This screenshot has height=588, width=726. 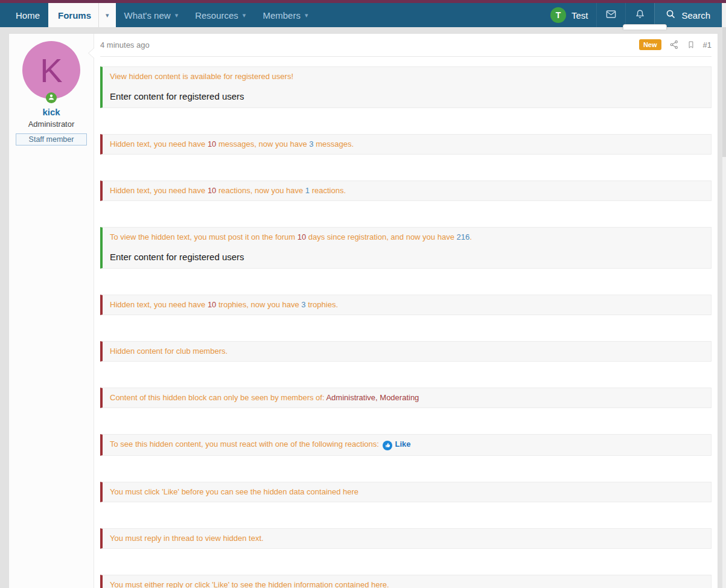 What do you see at coordinates (406, 248) in the screenshot?
I see `hidden-block: To view the hidden text, you must post i…` at bounding box center [406, 248].